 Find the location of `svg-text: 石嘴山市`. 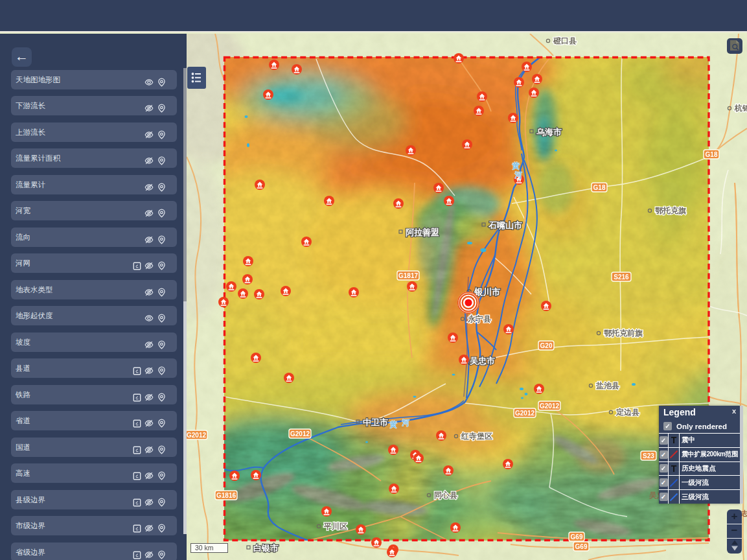

svg-text: 石嘴山市 is located at coordinates (505, 226).